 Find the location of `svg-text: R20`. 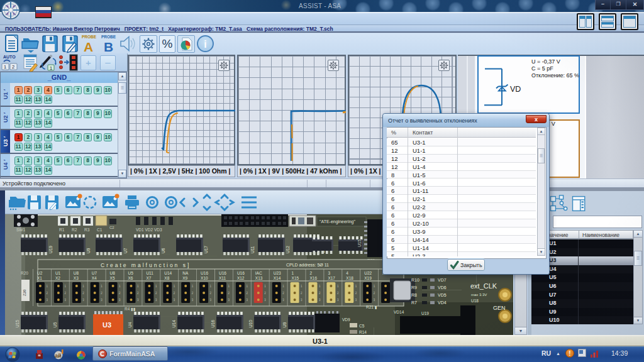

svg-text: R20 is located at coordinates (25, 273).